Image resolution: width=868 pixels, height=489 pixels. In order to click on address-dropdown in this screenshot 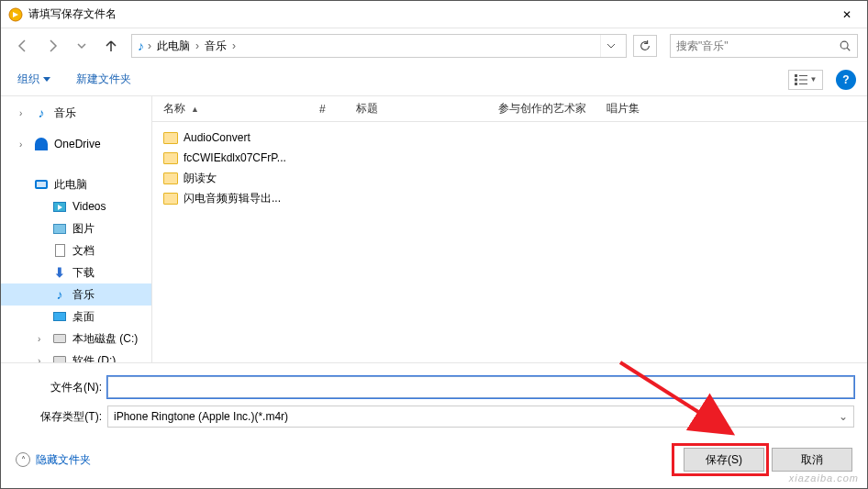, I will do `click(610, 46)`.